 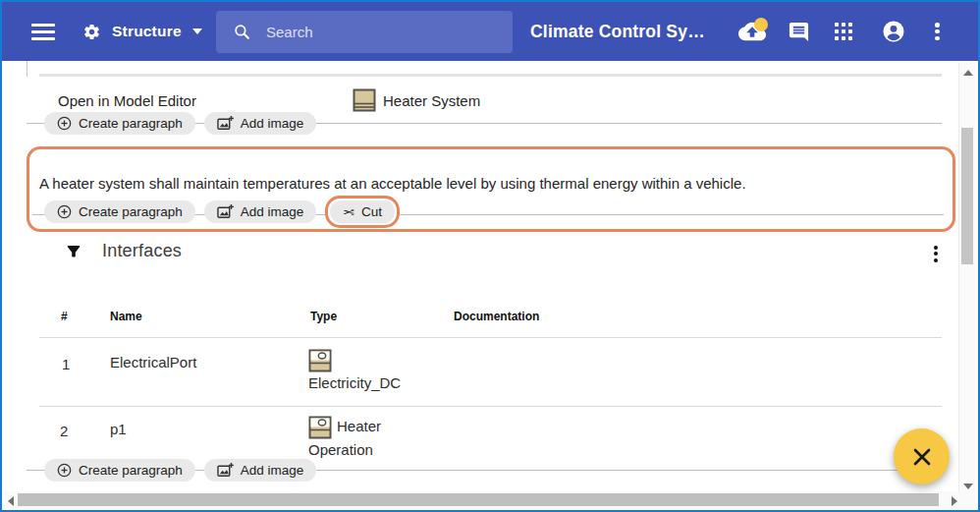 I want to click on gear-icon, so click(x=92, y=31).